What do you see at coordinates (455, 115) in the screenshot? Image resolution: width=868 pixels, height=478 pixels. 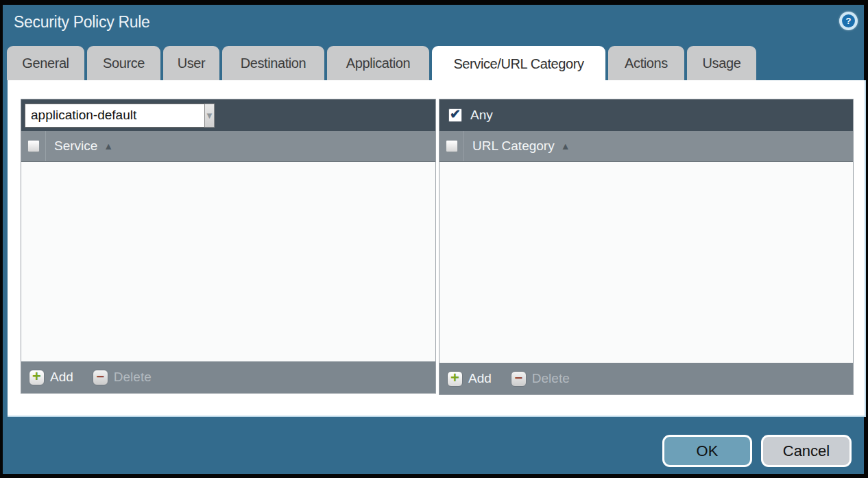 I see `any-checkbox: ✔` at bounding box center [455, 115].